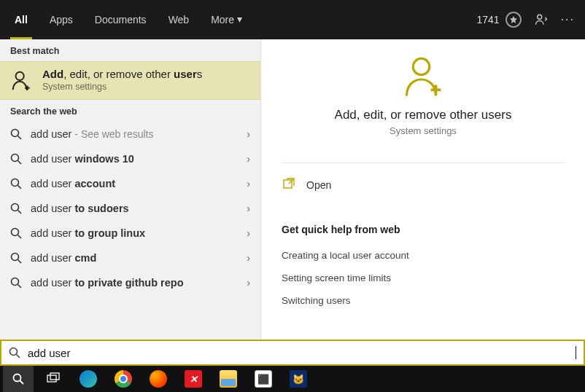 The height and width of the screenshot is (392, 585). I want to click on rewards-badge-icon, so click(514, 20).